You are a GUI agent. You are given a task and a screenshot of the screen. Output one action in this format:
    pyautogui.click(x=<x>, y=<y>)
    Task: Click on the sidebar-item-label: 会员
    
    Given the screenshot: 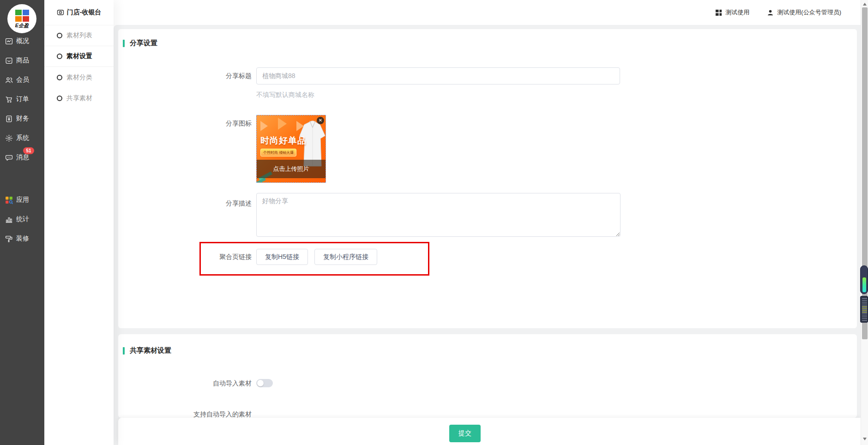 What is the action you would take?
    pyautogui.click(x=23, y=80)
    